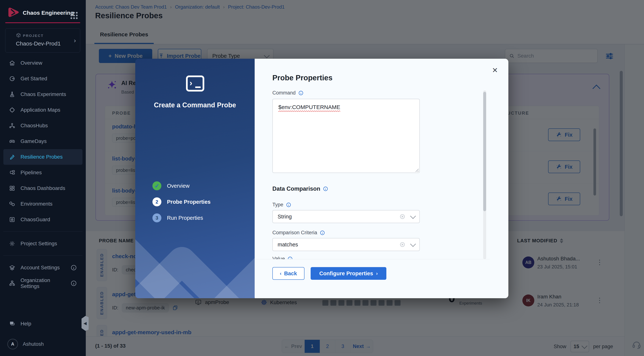  I want to click on back-label: Back, so click(290, 274).